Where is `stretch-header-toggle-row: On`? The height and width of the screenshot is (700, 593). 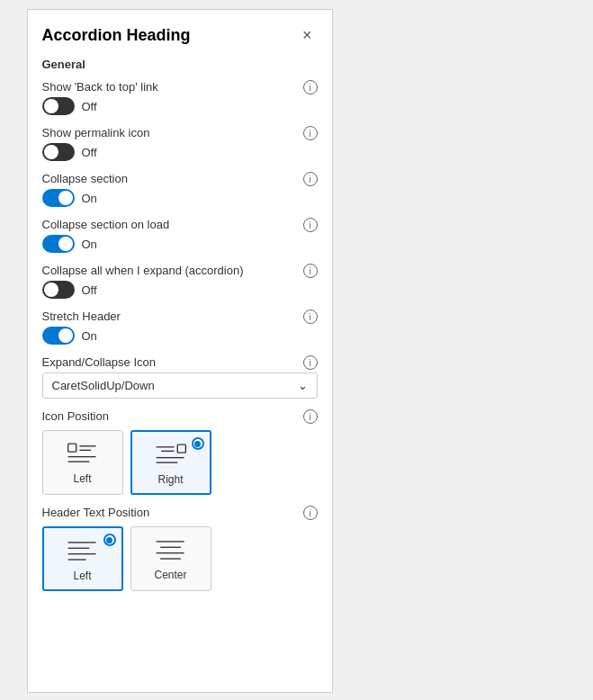
stretch-header-toggle-row: On is located at coordinates (180, 336).